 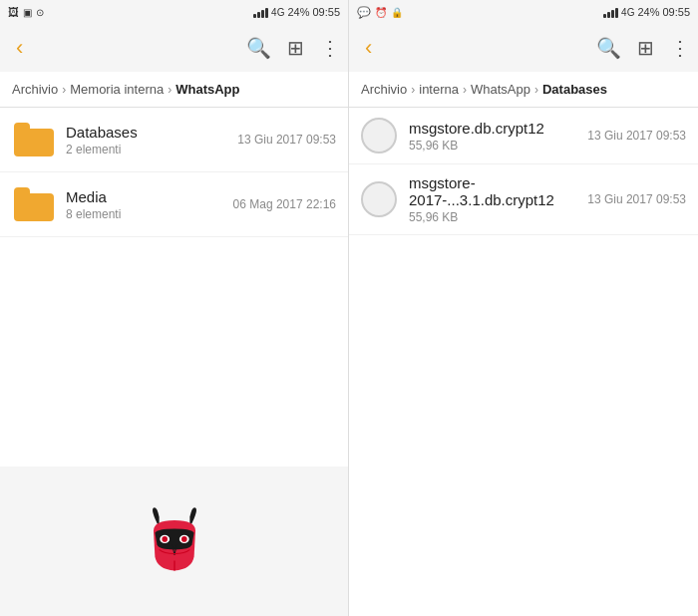 What do you see at coordinates (170, 90) in the screenshot?
I see `breadcrumb-sep-1: ›` at bounding box center [170, 90].